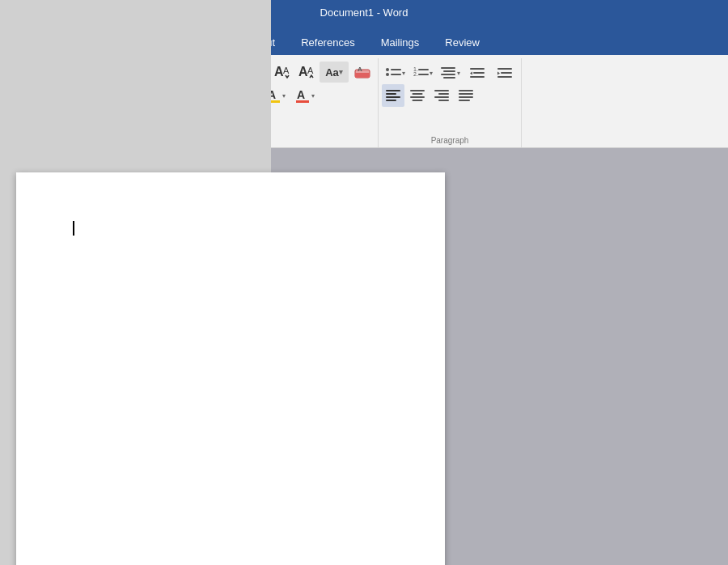 The height and width of the screenshot is (565, 728). What do you see at coordinates (450, 103) in the screenshot?
I see `paragraph-group: ▾ 1. 2. ▾ ▾` at bounding box center [450, 103].